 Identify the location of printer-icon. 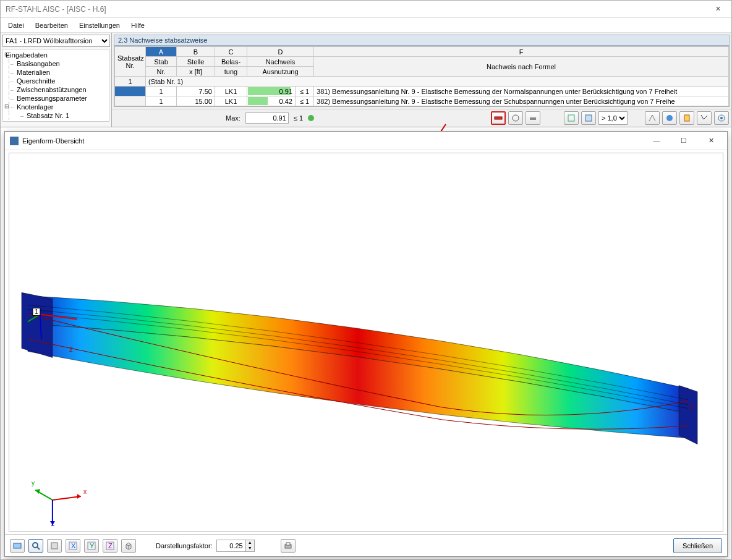
(288, 546).